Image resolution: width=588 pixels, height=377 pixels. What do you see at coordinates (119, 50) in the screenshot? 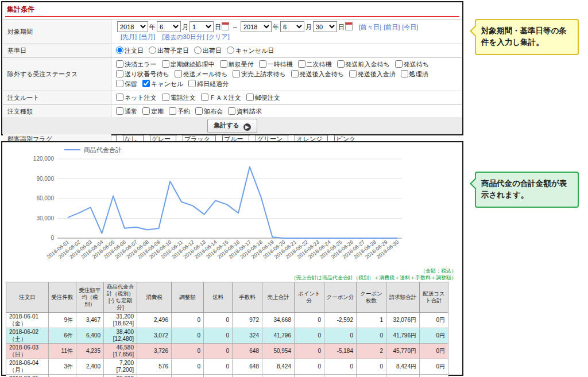
I see `radio-注文日` at bounding box center [119, 50].